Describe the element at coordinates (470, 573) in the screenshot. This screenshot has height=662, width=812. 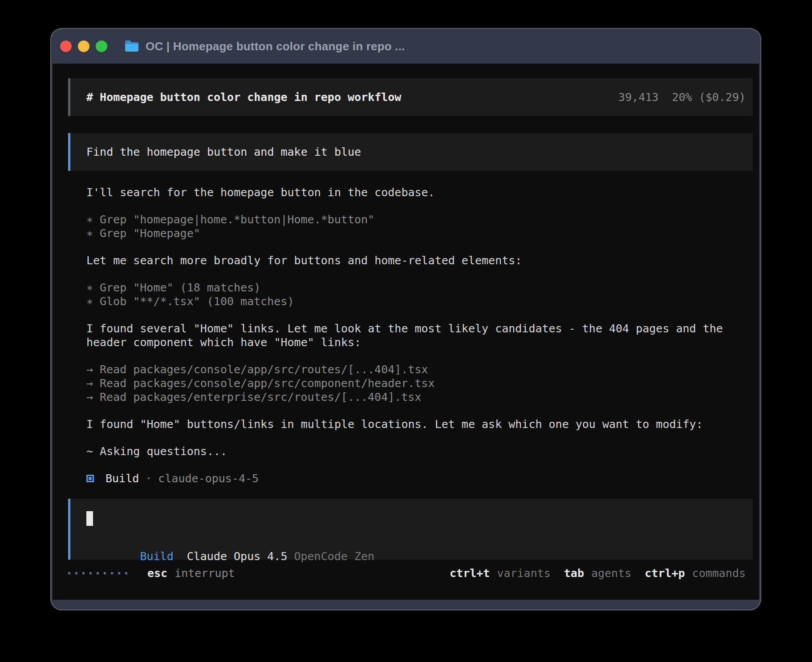
I see `shortcut-key: ctrl+t` at that location.